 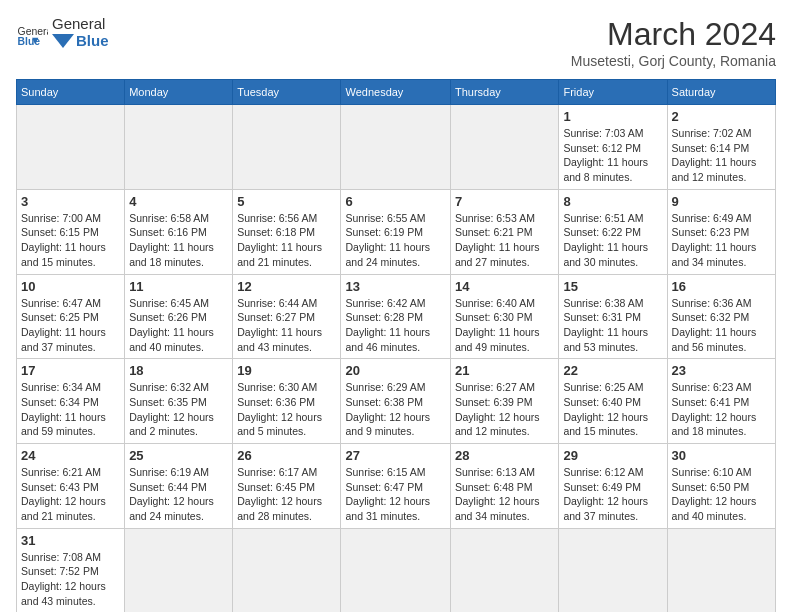 I want to click on day-number: 25, so click(x=178, y=456).